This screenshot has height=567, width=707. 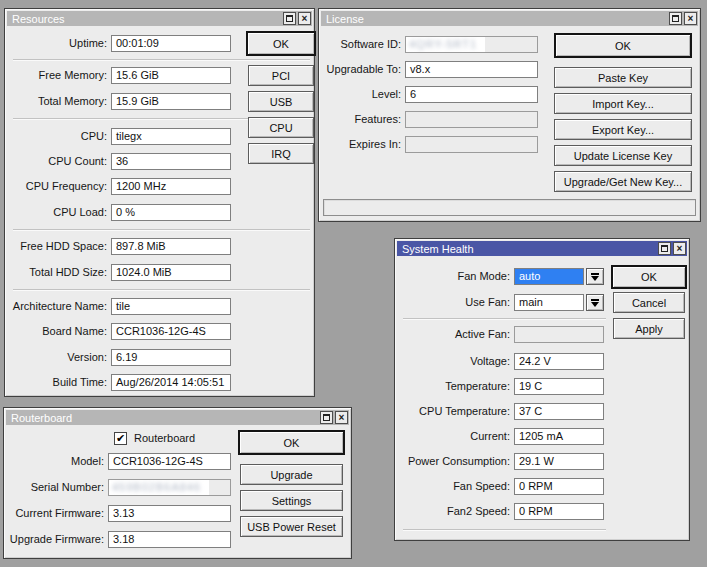 What do you see at coordinates (623, 78) in the screenshot?
I see `paste-key-button: Paste Key` at bounding box center [623, 78].